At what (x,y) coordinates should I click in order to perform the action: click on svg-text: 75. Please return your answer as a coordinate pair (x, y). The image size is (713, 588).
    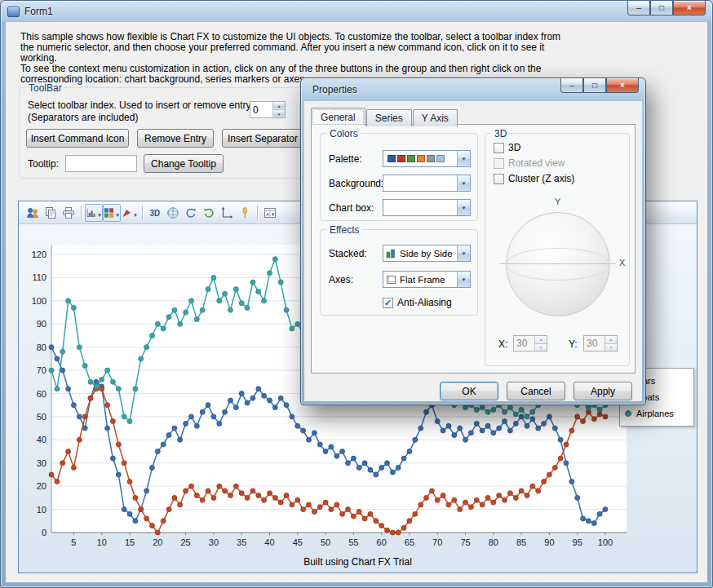
    Looking at the image, I should click on (465, 542).